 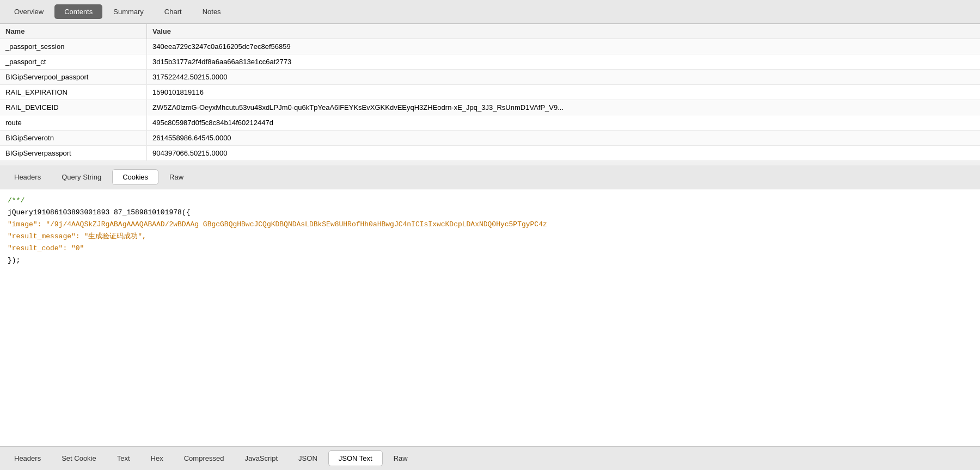 What do you see at coordinates (74, 62) in the screenshot?
I see `row-name: _passport_ct` at bounding box center [74, 62].